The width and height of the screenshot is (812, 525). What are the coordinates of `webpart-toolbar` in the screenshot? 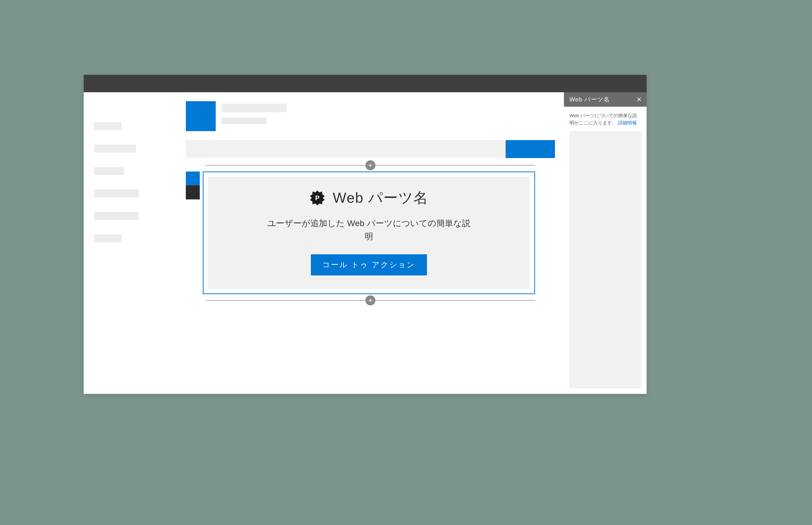 It's located at (193, 233).